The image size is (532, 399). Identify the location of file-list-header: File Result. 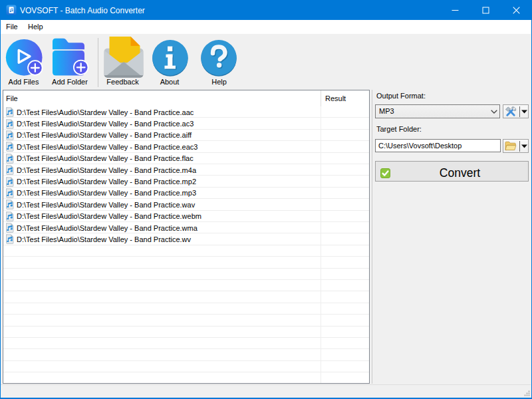
(186, 98).